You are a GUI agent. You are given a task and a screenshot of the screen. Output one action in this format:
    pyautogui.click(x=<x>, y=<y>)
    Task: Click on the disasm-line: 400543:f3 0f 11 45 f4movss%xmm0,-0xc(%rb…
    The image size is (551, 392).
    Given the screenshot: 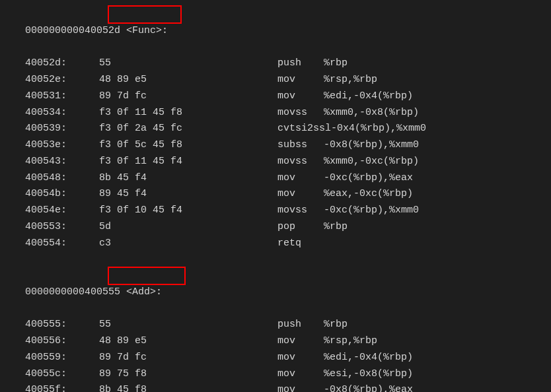 What is the action you would take?
    pyautogui.click(x=276, y=162)
    